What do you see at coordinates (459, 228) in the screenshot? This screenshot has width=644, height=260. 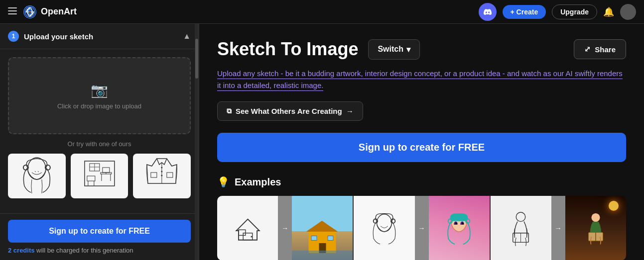 I see `example-2-after` at bounding box center [459, 228].